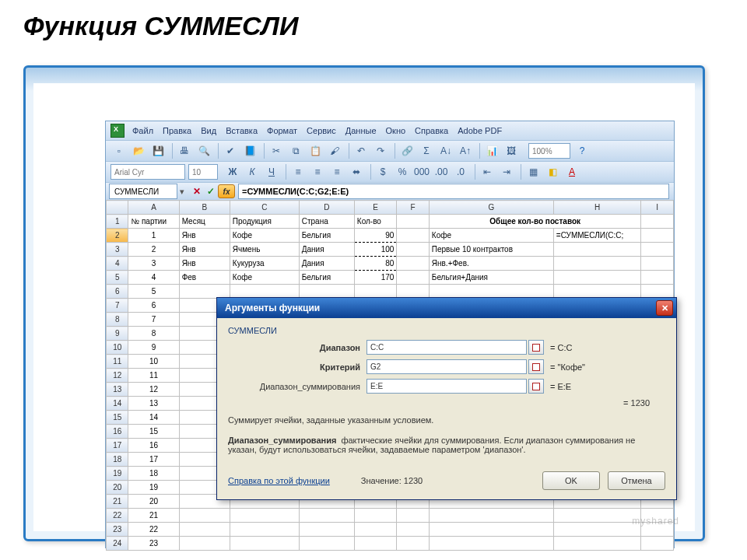 This screenshot has height=560, width=747. I want to click on inc-decimal-icon: .00, so click(441, 172).